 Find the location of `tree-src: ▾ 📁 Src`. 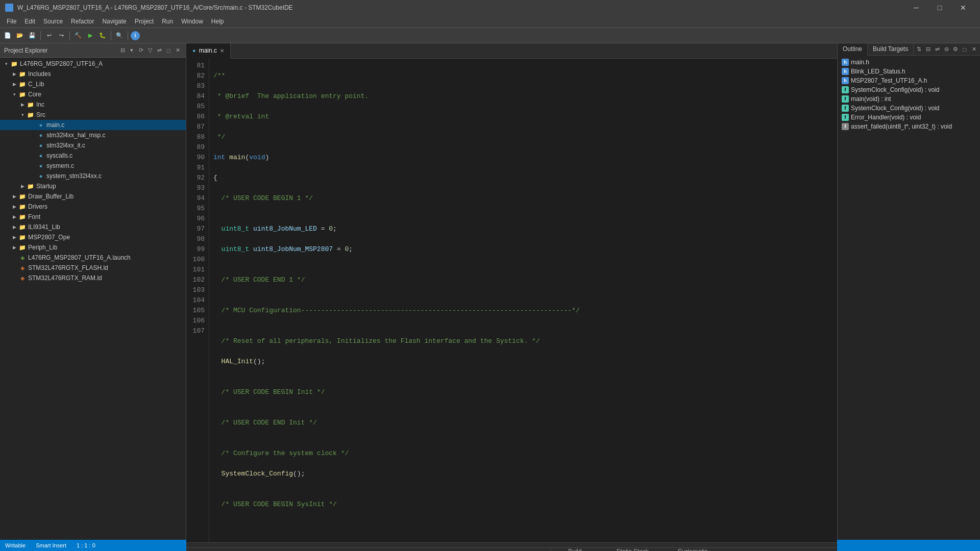

tree-src: ▾ 📁 Src is located at coordinates (93, 115).